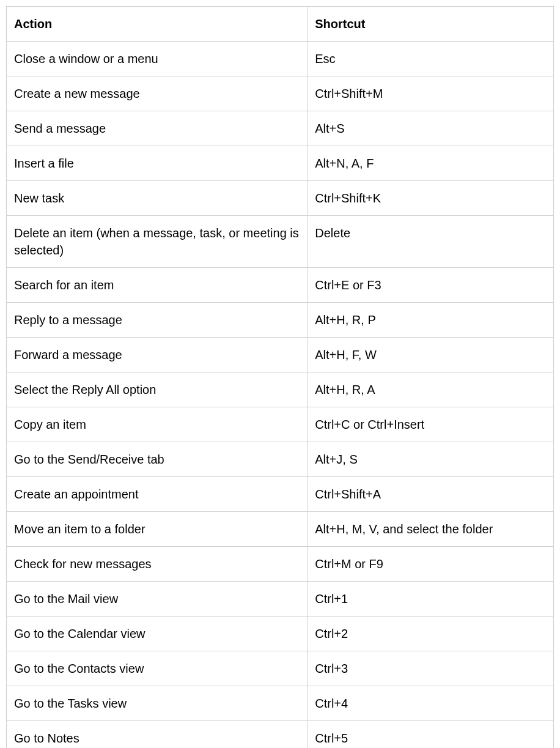 Image resolution: width=560 pixels, height=748 pixels. I want to click on cell-action: Reply to a message, so click(157, 320).